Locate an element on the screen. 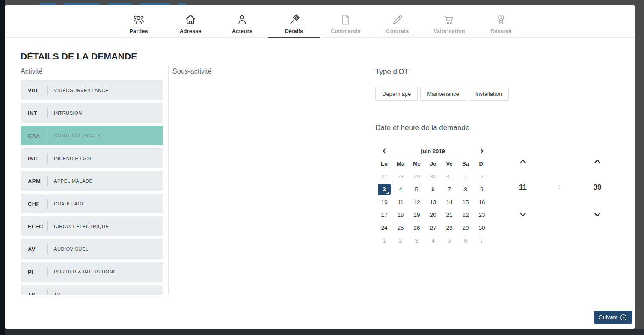 The height and width of the screenshot is (335, 644). minute-up-button is located at coordinates (597, 161).